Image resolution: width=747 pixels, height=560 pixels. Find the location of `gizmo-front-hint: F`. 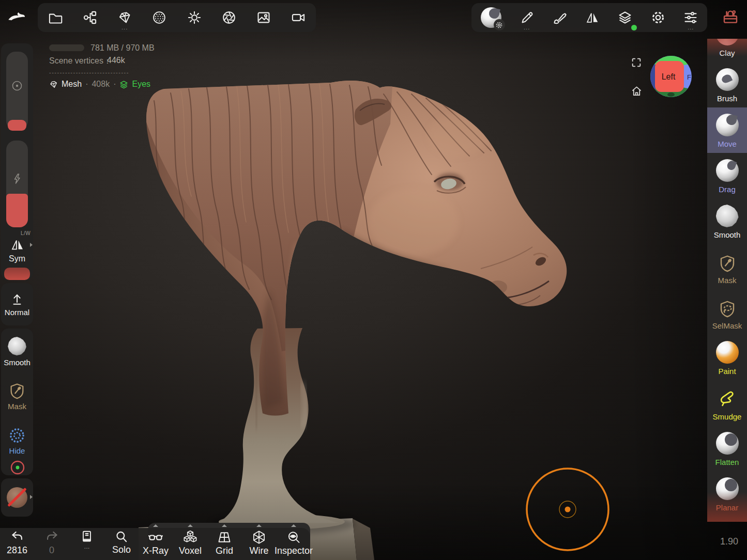

gizmo-front-hint: F is located at coordinates (689, 77).